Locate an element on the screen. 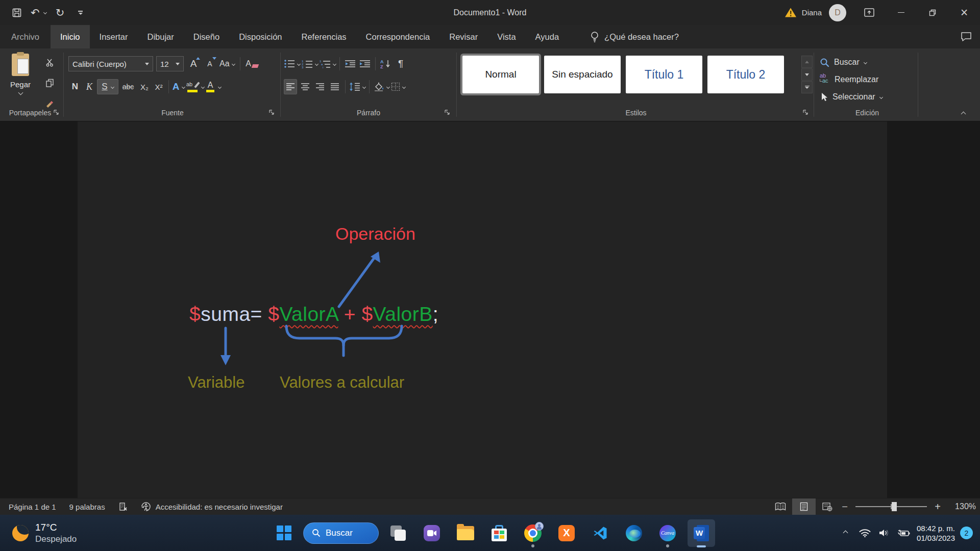 This screenshot has height=551, width=980. shading-button is located at coordinates (381, 87).